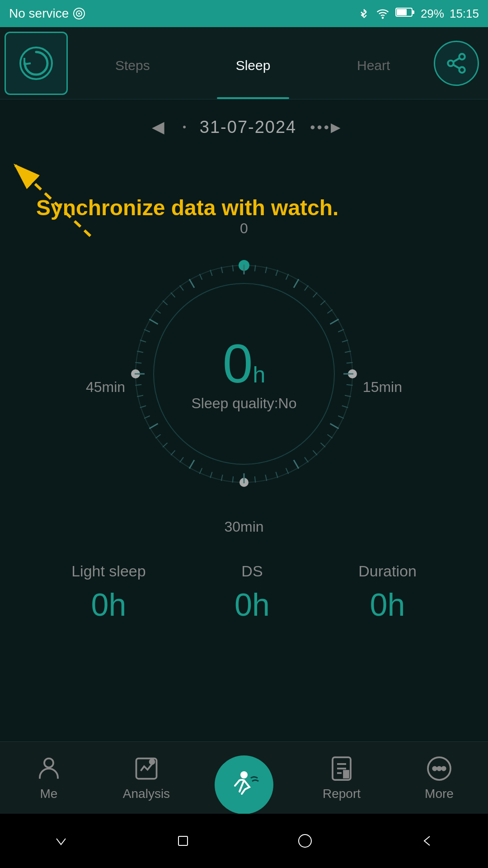 The height and width of the screenshot is (868, 488). I want to click on wifi-icon, so click(383, 14).